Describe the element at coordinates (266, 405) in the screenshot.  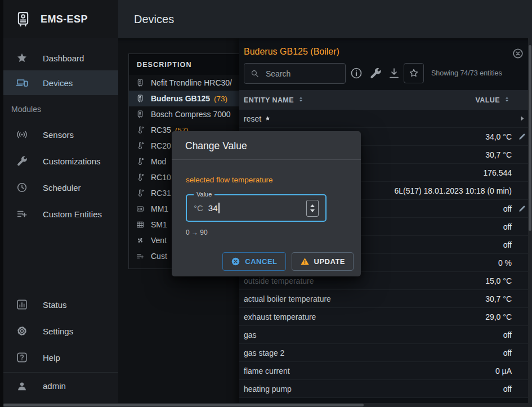
I see `horizontal-scrollbar` at that location.